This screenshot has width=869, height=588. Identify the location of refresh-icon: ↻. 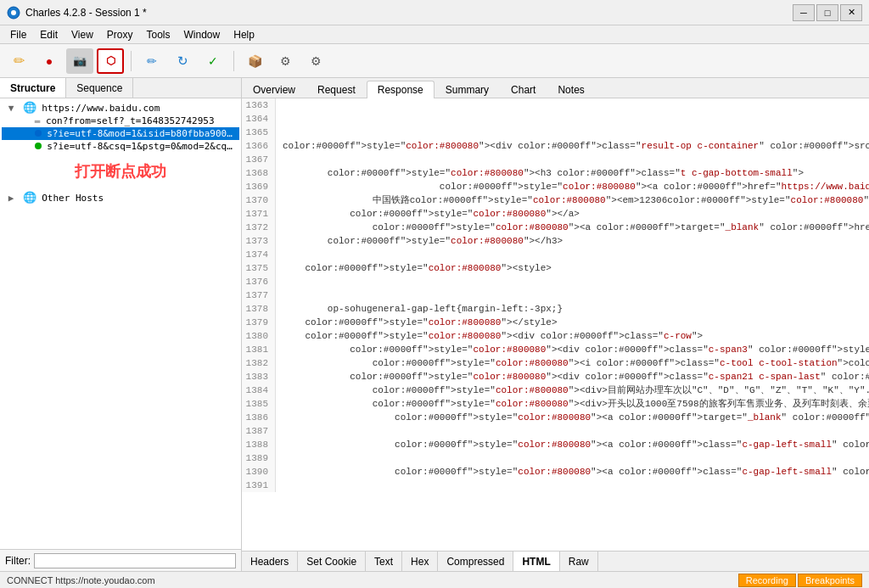
(183, 61).